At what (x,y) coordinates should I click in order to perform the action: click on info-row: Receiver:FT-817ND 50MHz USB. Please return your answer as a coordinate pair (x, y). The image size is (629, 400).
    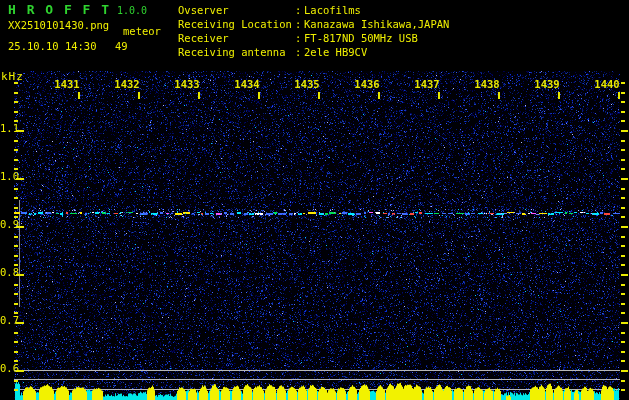
    Looking at the image, I should click on (314, 38).